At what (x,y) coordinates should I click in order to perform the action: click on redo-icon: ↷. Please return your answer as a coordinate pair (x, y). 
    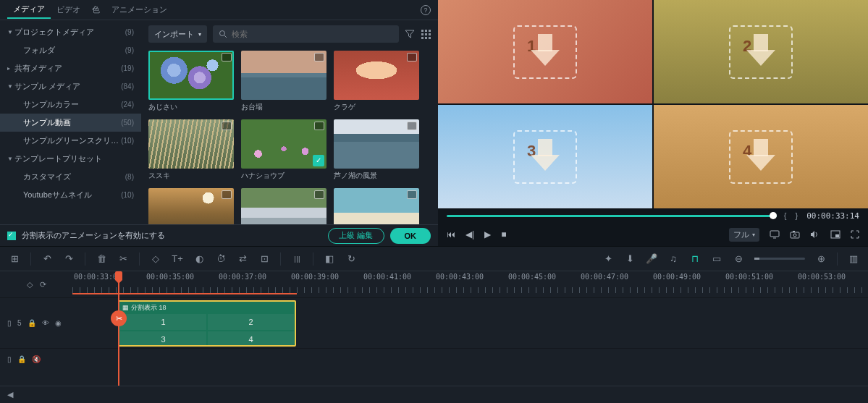
    Looking at the image, I should click on (69, 259).